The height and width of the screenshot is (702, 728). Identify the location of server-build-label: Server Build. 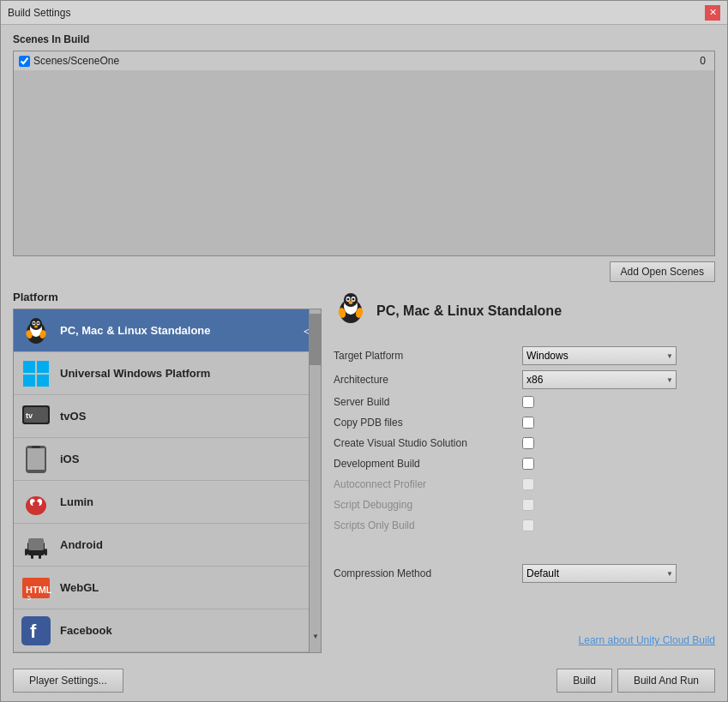
(428, 402).